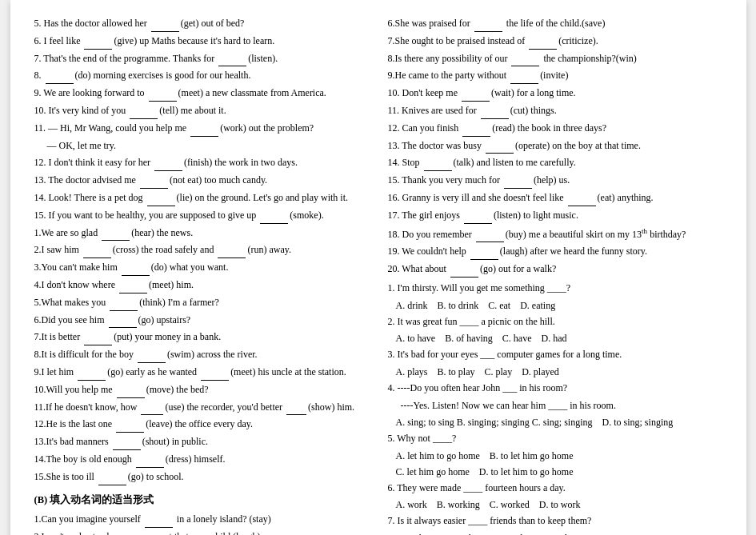 Image resolution: width=756 pixels, height=535 pixels. What do you see at coordinates (555, 269) in the screenshot?
I see `r-line-20: 20. What about (go) out for a walk?` at bounding box center [555, 269].